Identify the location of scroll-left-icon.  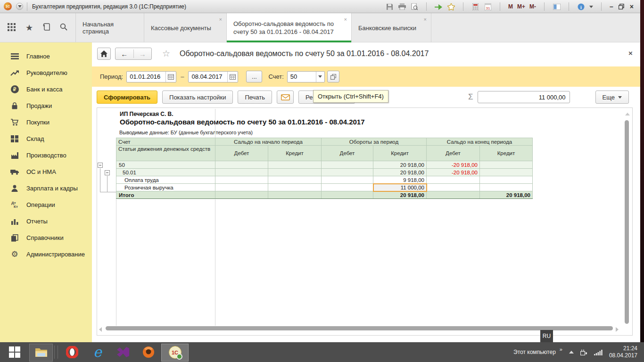
(100, 329).